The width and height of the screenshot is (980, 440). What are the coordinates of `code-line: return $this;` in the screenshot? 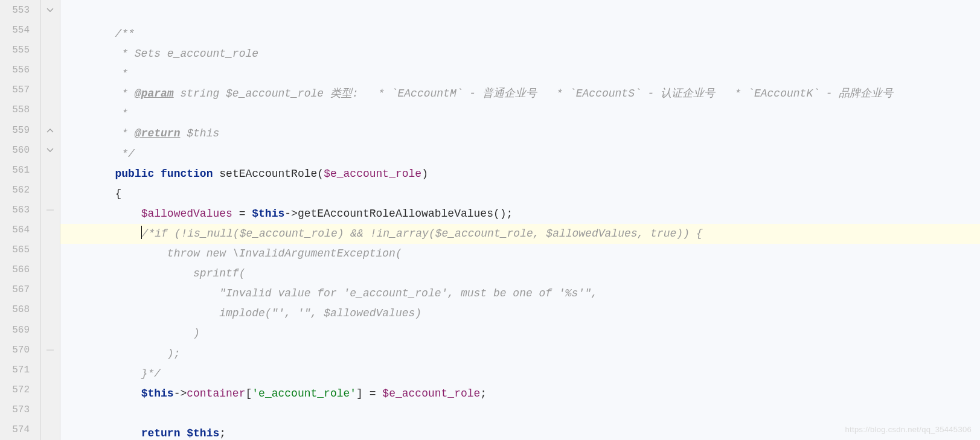 It's located at (520, 432).